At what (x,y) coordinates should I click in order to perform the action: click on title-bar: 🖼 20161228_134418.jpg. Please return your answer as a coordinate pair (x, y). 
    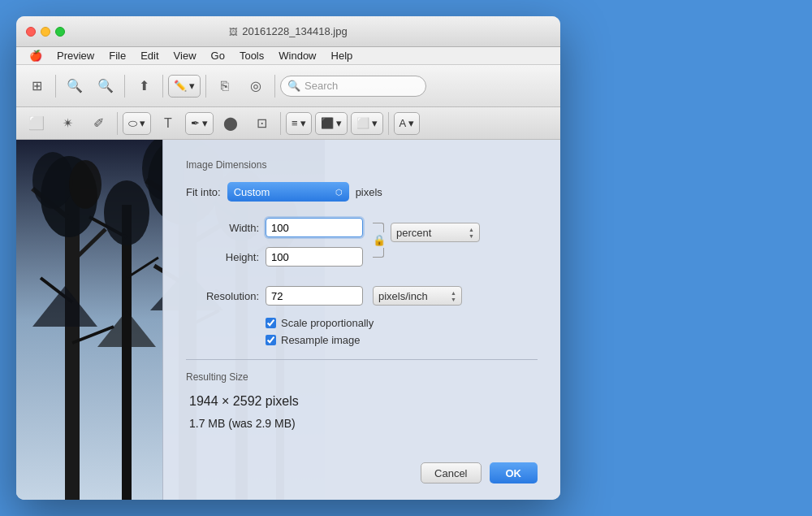
    Looking at the image, I should click on (288, 32).